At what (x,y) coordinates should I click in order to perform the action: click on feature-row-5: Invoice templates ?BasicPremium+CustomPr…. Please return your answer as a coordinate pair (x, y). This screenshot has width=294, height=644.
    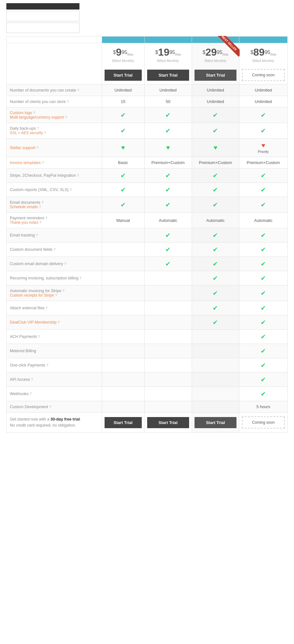
    Looking at the image, I should click on (147, 163).